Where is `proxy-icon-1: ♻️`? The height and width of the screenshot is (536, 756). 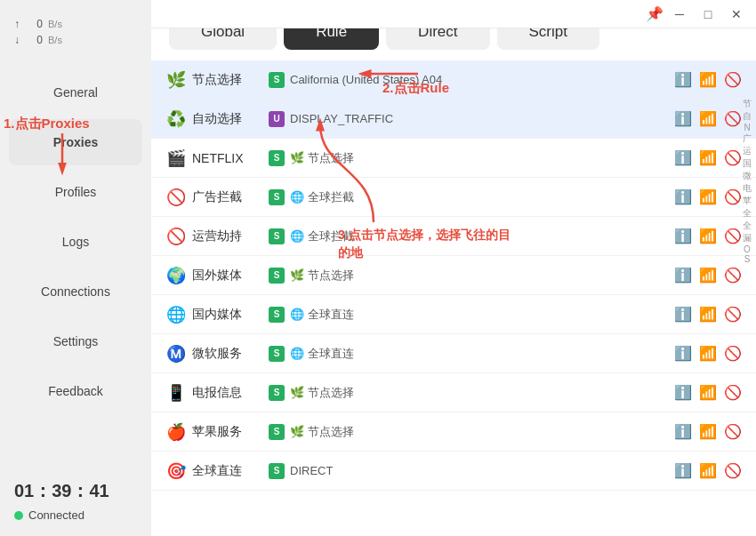 proxy-icon-1: ♻️ is located at coordinates (176, 119).